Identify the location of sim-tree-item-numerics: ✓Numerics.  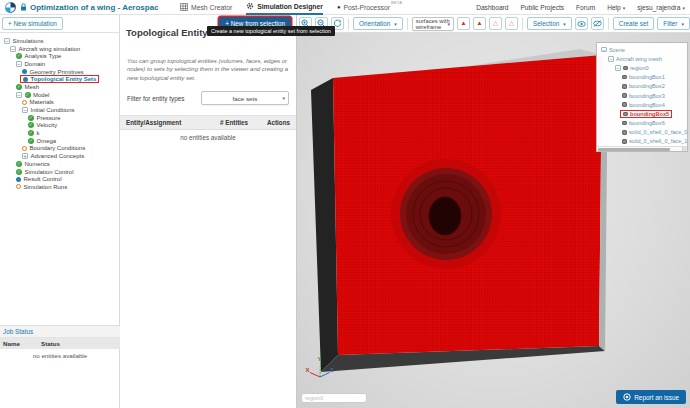
(60, 164).